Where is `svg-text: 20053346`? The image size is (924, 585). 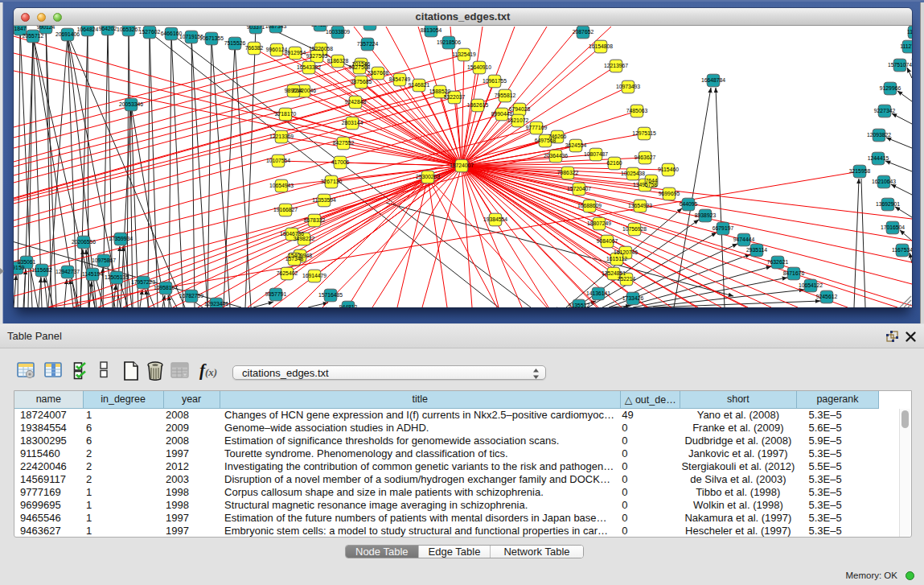 svg-text: 20053346 is located at coordinates (131, 105).